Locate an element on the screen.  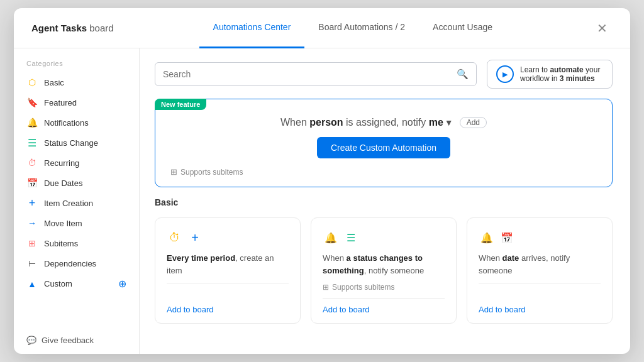
subitems-icon-feature: ⊞ is located at coordinates (174, 172).